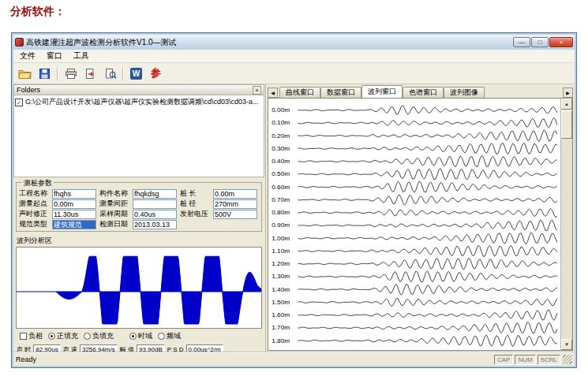 The image size is (588, 376). What do you see at coordinates (99, 336) in the screenshot?
I see `negative-fill-radio: 负填充` at bounding box center [99, 336].